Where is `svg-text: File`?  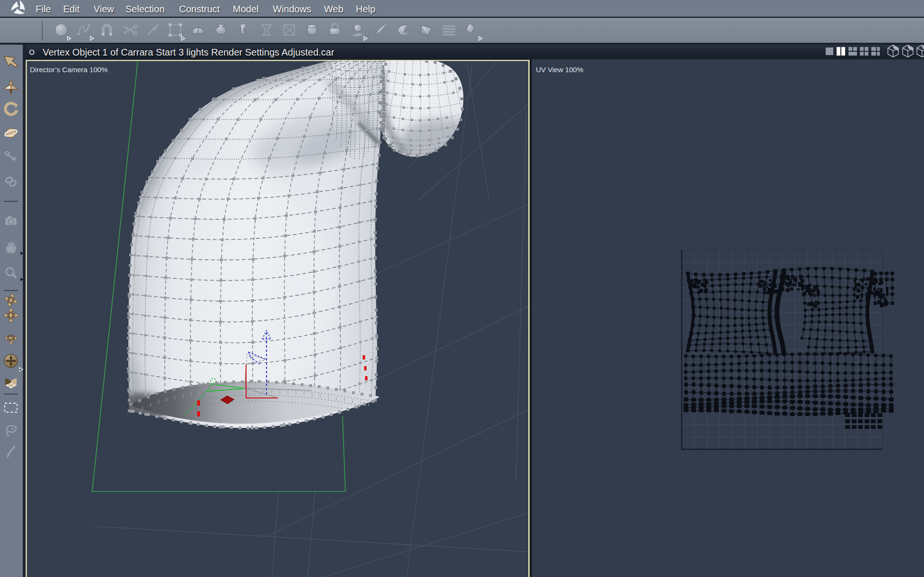
svg-text: File is located at coordinates (43, 9).